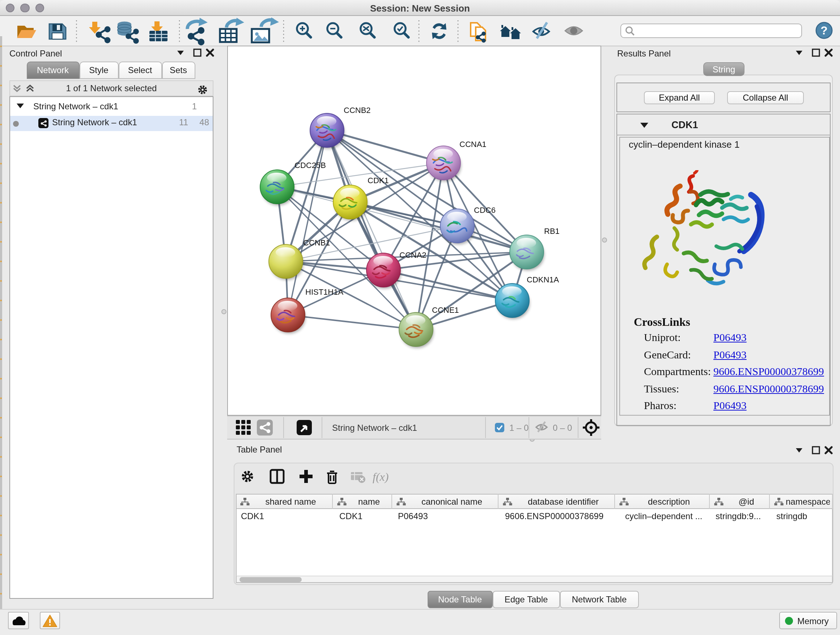 This screenshot has height=635, width=840. What do you see at coordinates (485, 210) in the screenshot?
I see `svg-text: CDC6` at bounding box center [485, 210].